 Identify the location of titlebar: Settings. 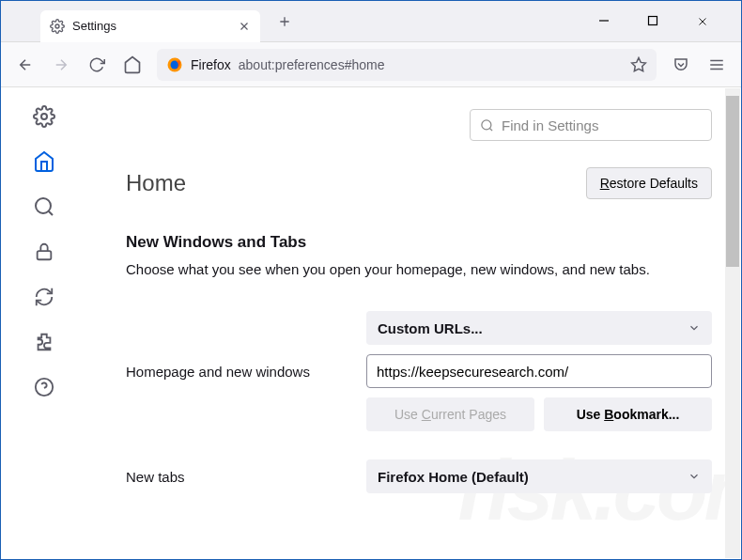
(371, 22).